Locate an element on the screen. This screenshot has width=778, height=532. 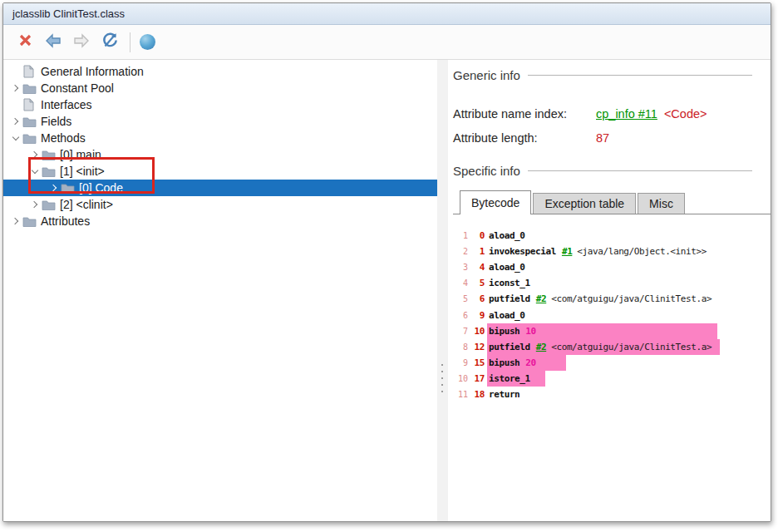
bytecode-line-number: 2 is located at coordinates (462, 251).